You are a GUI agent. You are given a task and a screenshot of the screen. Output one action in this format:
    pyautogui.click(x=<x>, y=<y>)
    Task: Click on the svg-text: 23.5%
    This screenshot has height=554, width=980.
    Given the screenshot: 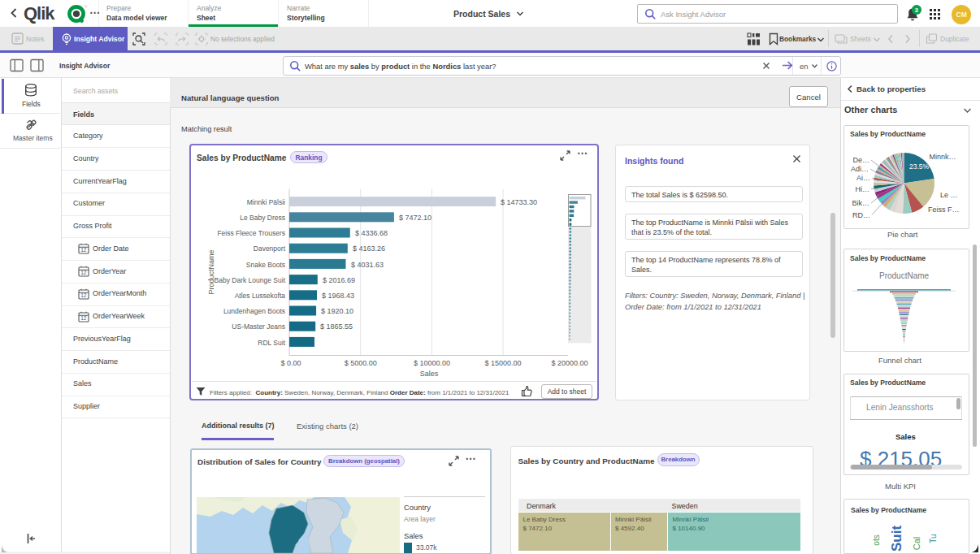 What is the action you would take?
    pyautogui.click(x=920, y=167)
    